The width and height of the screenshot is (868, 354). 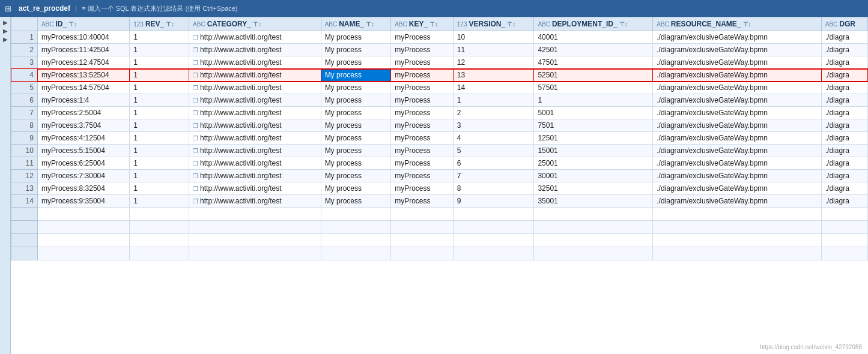 What do you see at coordinates (83, 37) in the screenshot?
I see `cell-id: myProcess:10:40004` at bounding box center [83, 37].